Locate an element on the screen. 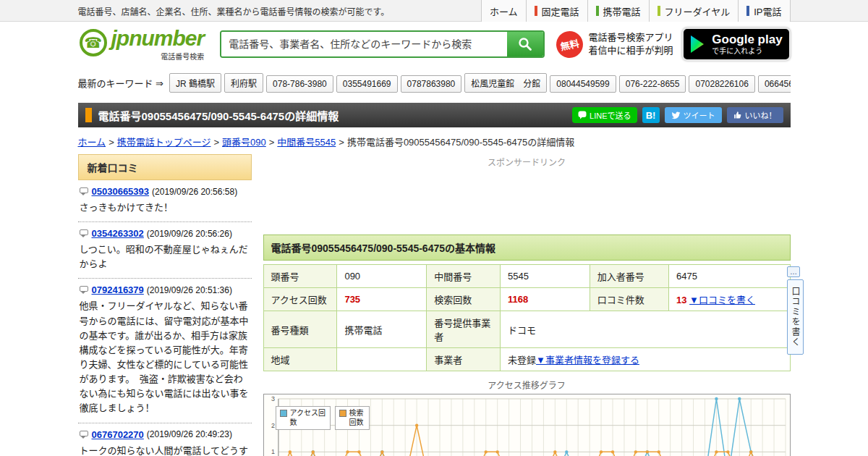  keyword-item-6: 08044549599 is located at coordinates (583, 84).